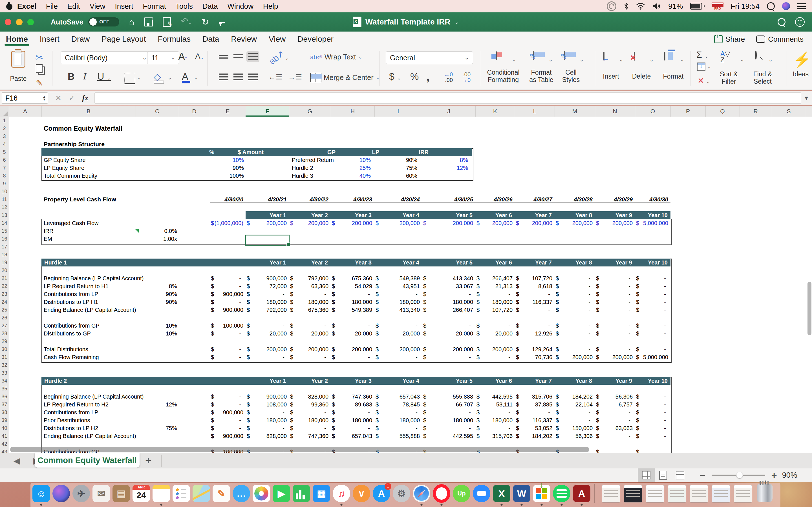 The width and height of the screenshot is (812, 507). What do you see at coordinates (132, 22) in the screenshot?
I see `home-icon: ⌂` at bounding box center [132, 22].